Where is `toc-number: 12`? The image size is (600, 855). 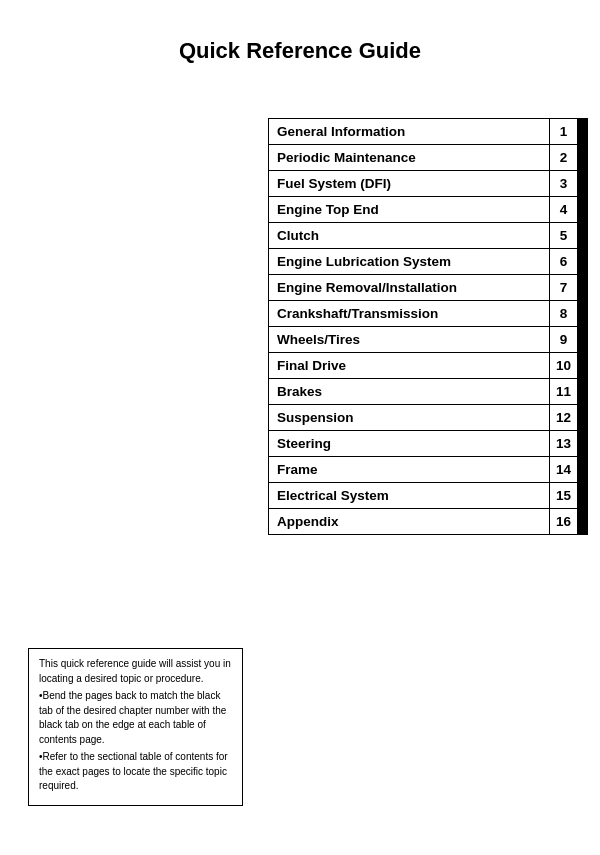
toc-number: 12 is located at coordinates (563, 418).